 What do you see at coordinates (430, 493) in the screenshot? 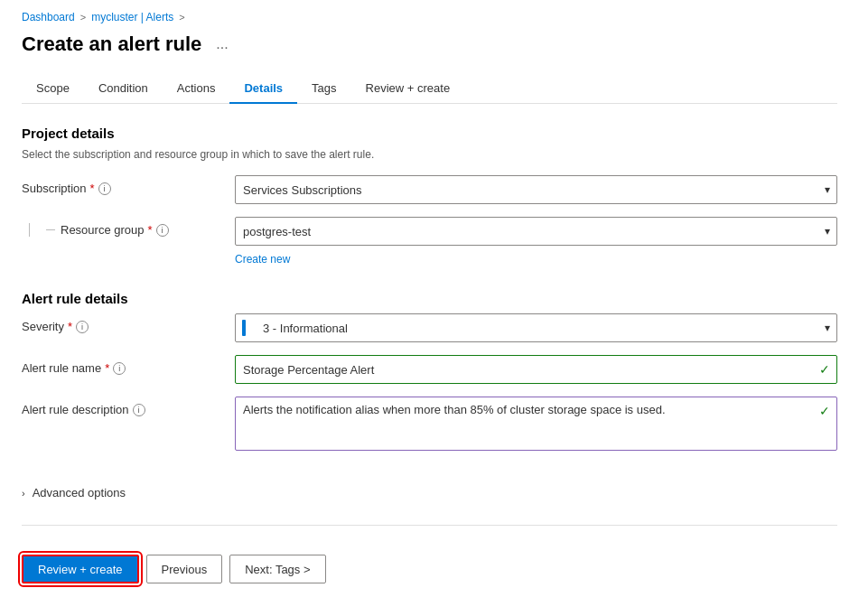
I see `advanced-options-row: › Advanced options` at bounding box center [430, 493].